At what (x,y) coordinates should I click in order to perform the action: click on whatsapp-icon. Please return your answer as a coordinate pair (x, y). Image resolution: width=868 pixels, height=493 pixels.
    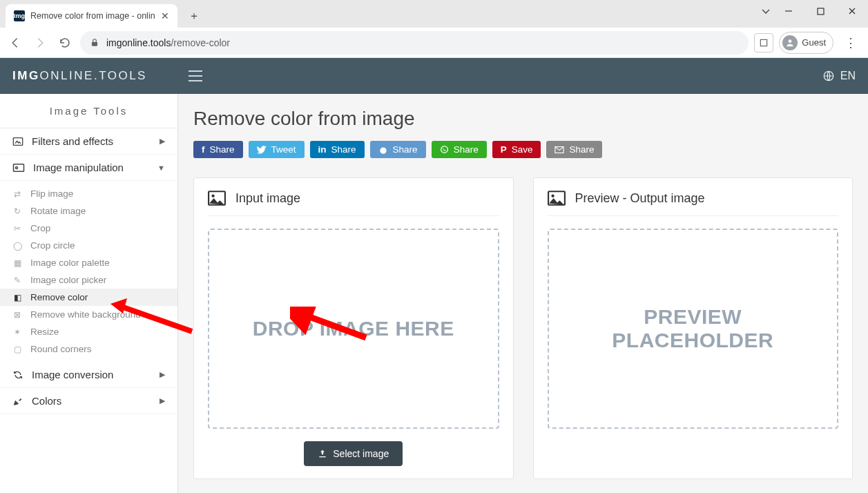
    Looking at the image, I should click on (445, 149).